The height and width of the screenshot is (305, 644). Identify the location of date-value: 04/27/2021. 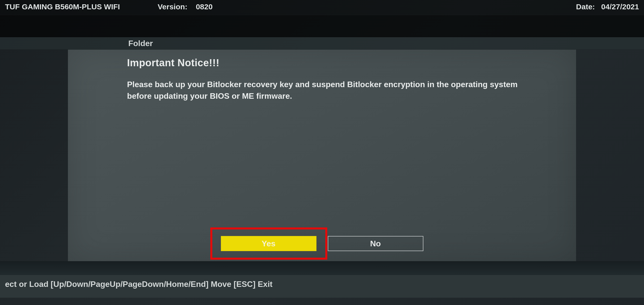
(620, 7).